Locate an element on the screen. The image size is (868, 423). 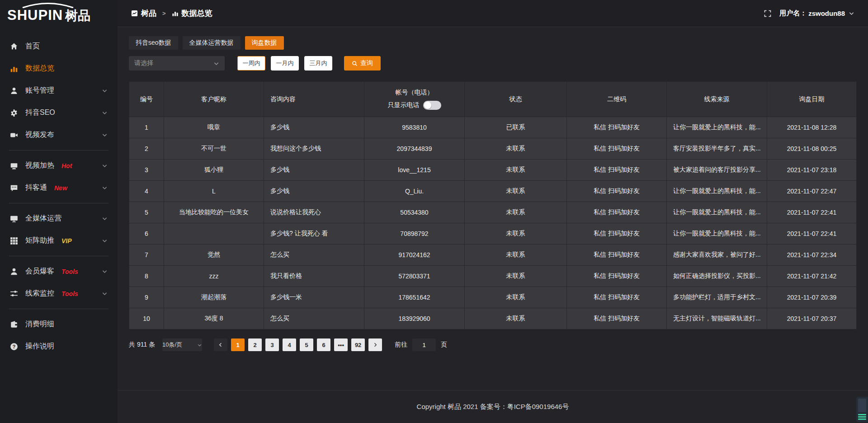
query-button: 查询 is located at coordinates (363, 63).